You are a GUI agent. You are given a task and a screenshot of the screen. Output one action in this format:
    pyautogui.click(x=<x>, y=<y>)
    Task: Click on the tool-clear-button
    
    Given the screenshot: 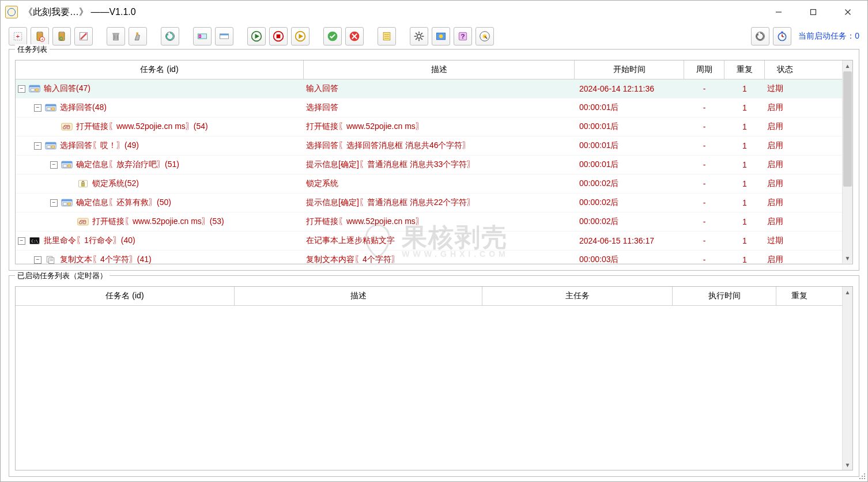 What is the action you would take?
    pyautogui.click(x=138, y=36)
    